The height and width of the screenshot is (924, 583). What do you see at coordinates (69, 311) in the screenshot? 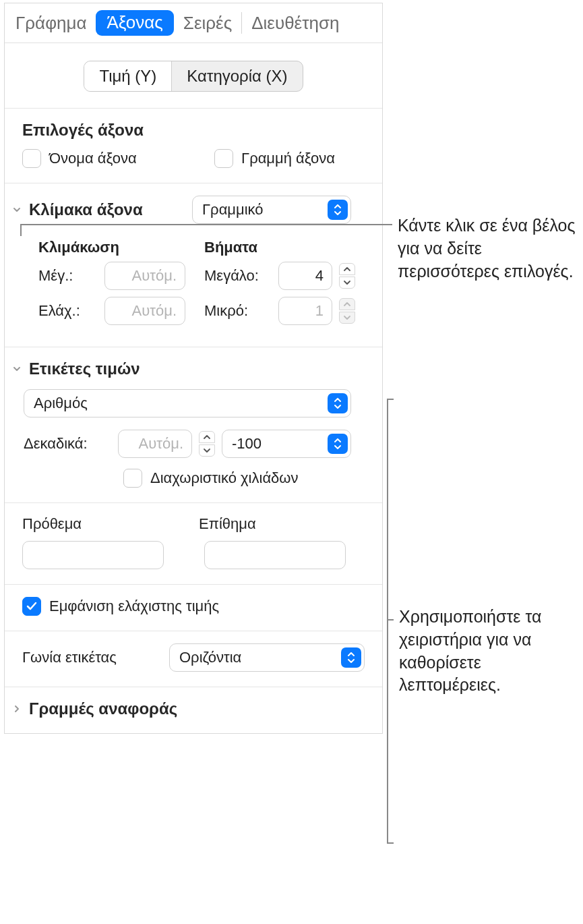
I see `scale-min-label: Ελάχ.:` at bounding box center [69, 311].